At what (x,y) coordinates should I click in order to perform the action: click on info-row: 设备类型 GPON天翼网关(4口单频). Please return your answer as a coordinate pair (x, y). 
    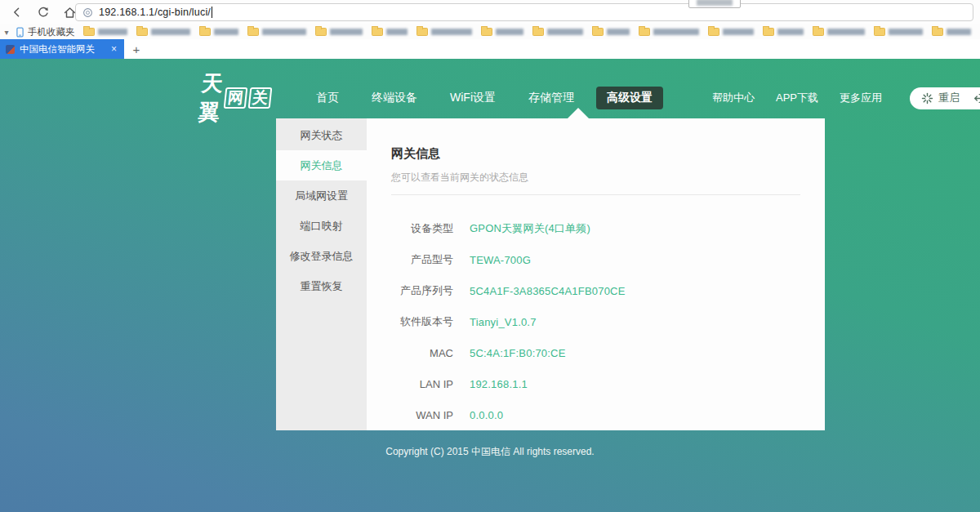
    Looking at the image, I should click on (596, 229).